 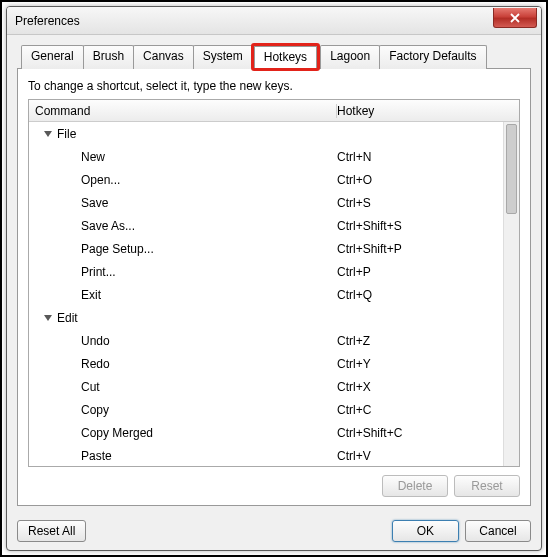 What do you see at coordinates (511, 294) in the screenshot?
I see `scrollbar` at bounding box center [511, 294].